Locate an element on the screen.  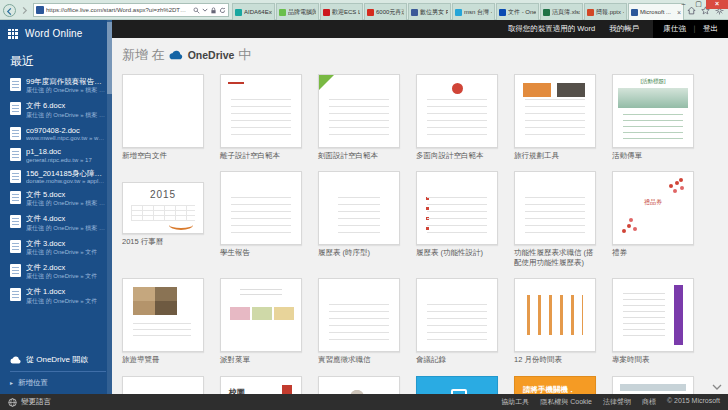
browser-tab: 品牌電腦與週邊... is located at coordinates (298, 12).